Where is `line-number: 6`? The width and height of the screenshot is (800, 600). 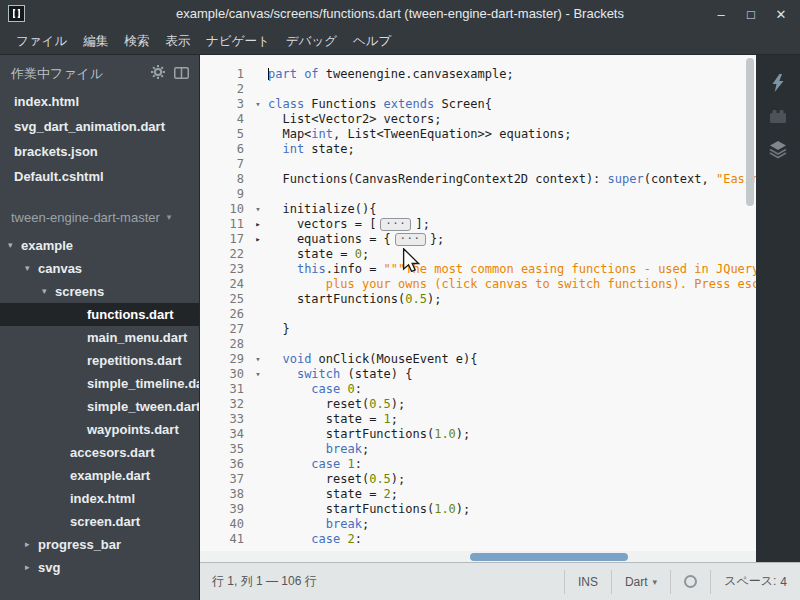
line-number: 6 is located at coordinates (225, 150).